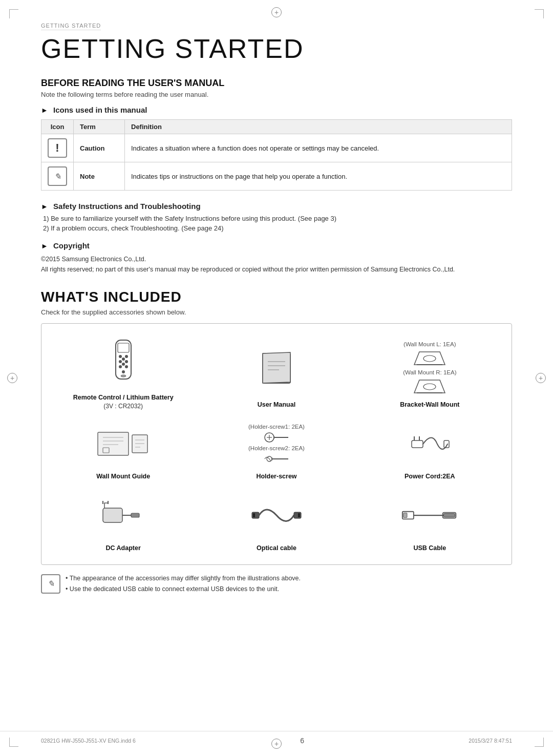 The width and height of the screenshot is (553, 756). Describe the element at coordinates (276, 148) in the screenshot. I see `icons-section: ► Icons used in this manual Icon Term De…` at that location.